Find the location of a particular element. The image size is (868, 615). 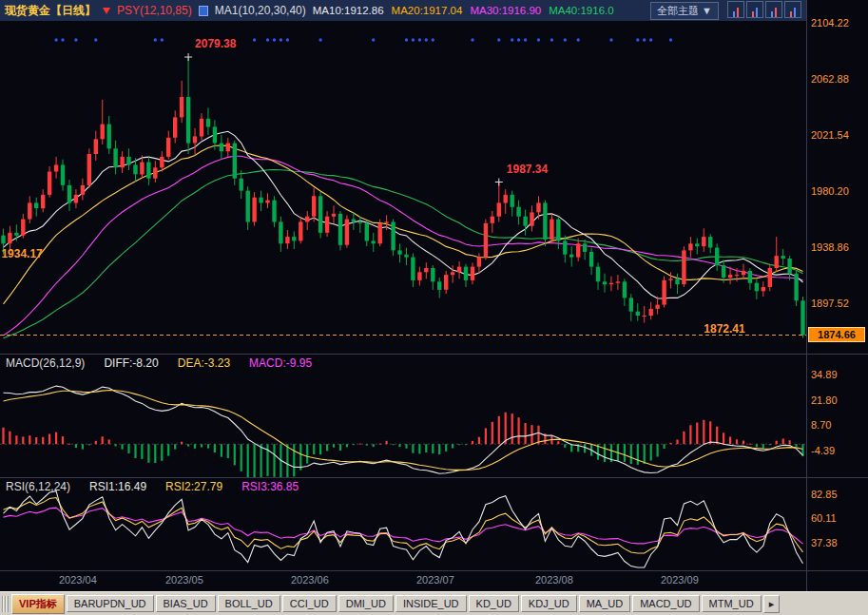

time-axis-label: 2023/08 is located at coordinates (554, 580).